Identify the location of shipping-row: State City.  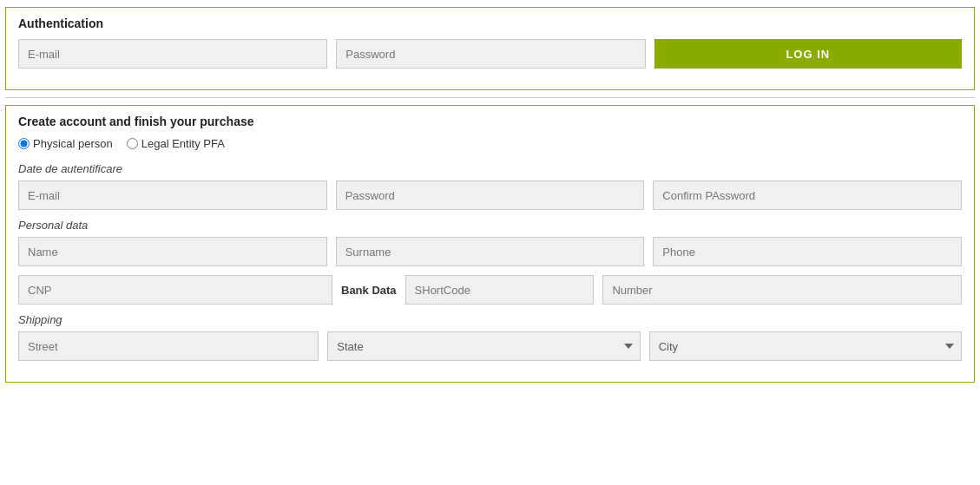
(490, 346).